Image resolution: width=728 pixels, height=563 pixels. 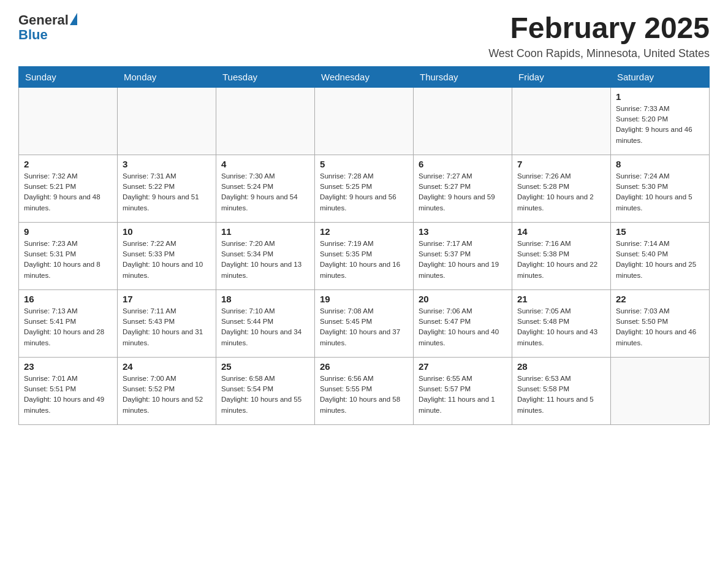 I want to click on day-number: 28, so click(x=561, y=367).